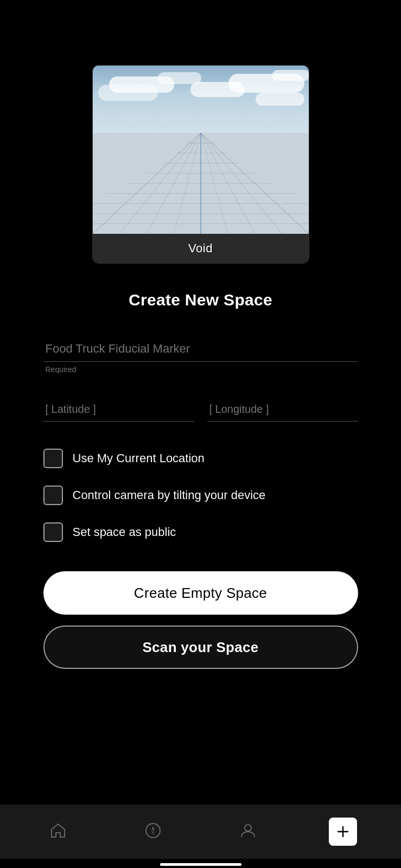 The width and height of the screenshot is (401, 868). Describe the element at coordinates (201, 164) in the screenshot. I see `preview-card: Void` at that location.